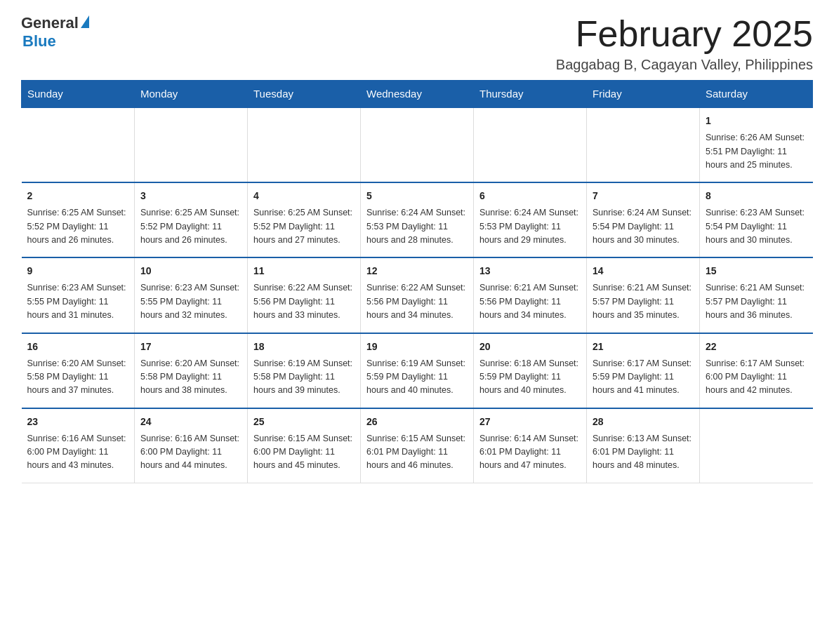 This screenshot has width=834, height=644. What do you see at coordinates (757, 295) in the screenshot?
I see `calendar-cell: 15Sunrise: 6:21 AM Sunset: 5:57 PM Dayli…` at bounding box center [757, 295].